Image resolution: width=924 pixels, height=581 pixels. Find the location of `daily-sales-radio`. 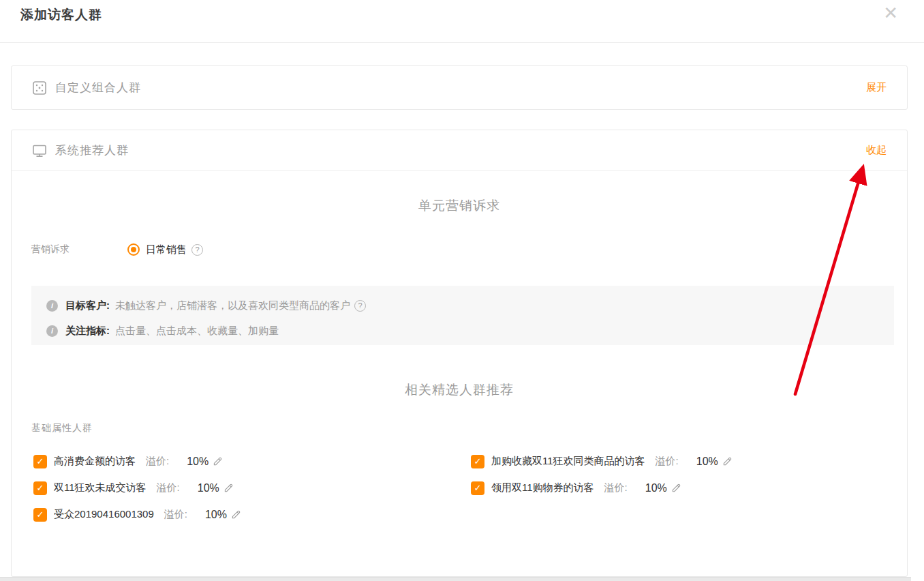

daily-sales-radio is located at coordinates (134, 250).